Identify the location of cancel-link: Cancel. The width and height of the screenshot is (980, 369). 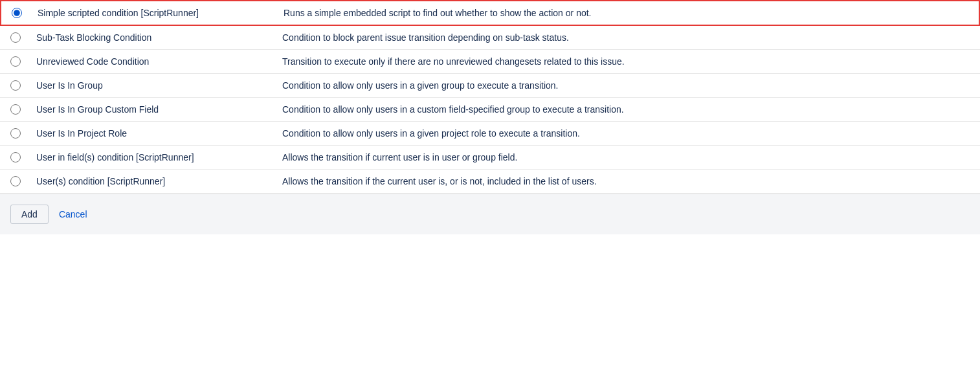
(73, 214).